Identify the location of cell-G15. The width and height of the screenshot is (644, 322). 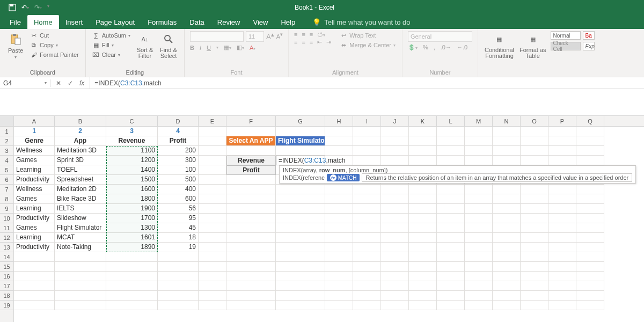
(301, 267).